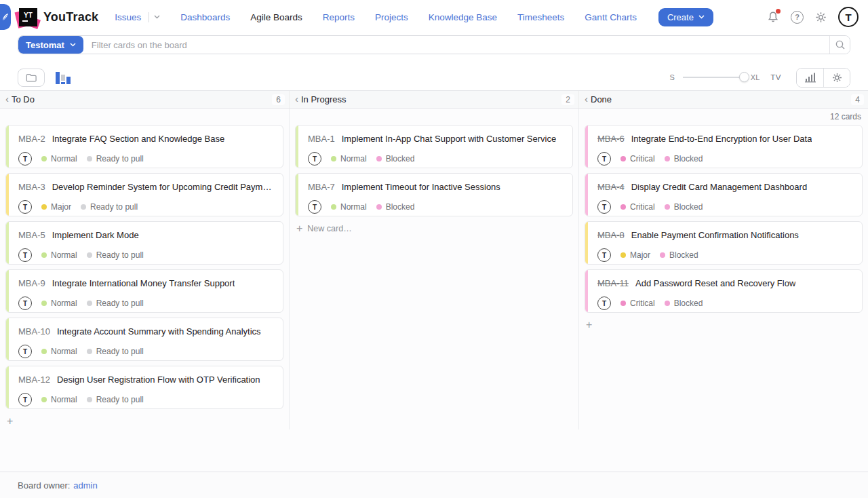 The width and height of the screenshot is (868, 498). What do you see at coordinates (277, 18) in the screenshot?
I see `nav-item-agile-boards: Agile Boards` at bounding box center [277, 18].